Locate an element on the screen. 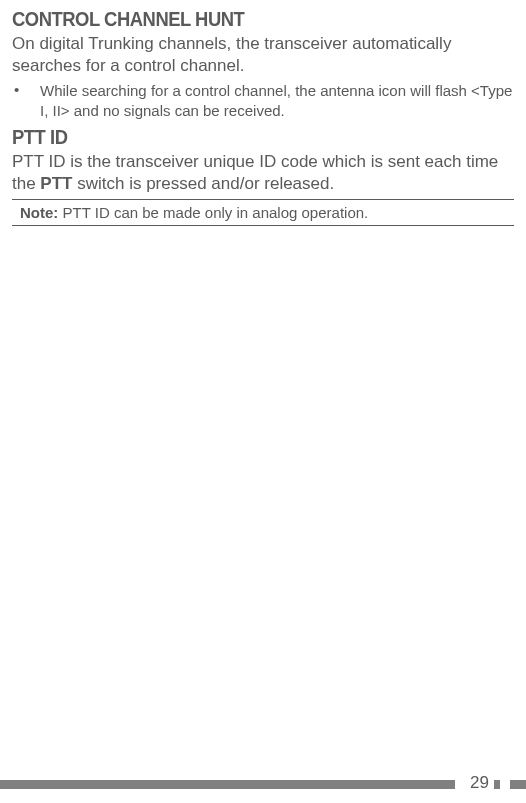 Image resolution: width=526 pixels, height=803 pixels. note-box: Note: PTT ID can be made only in analog … is located at coordinates (263, 212).